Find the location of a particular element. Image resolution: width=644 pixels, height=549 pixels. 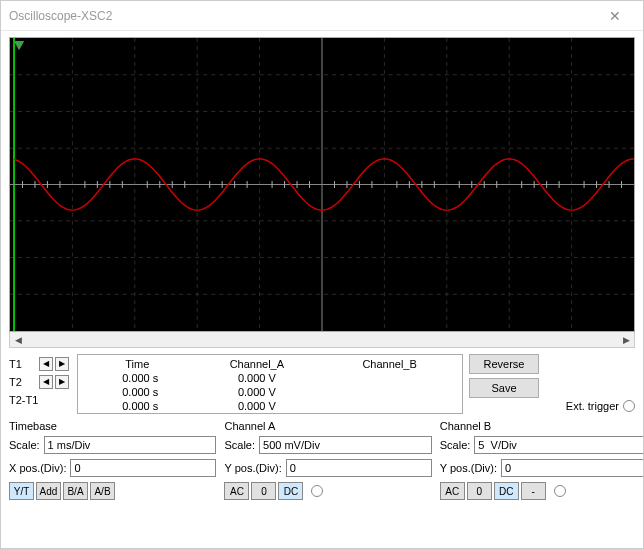

ext-trigger-radio is located at coordinates (629, 406).